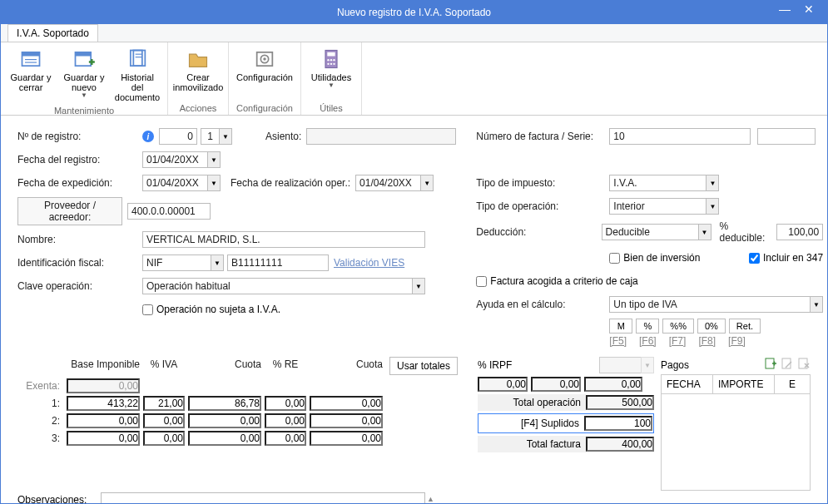 Image resolution: width=828 pixels, height=504 pixels. Describe the element at coordinates (736, 432) in the screenshot. I see `pagos-table: FECHA IMPORTE E` at that location.